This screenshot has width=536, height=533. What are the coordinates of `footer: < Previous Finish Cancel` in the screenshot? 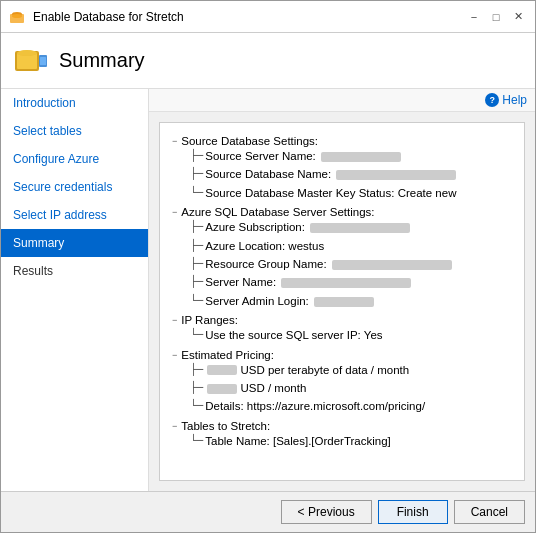 It's located at (268, 512).